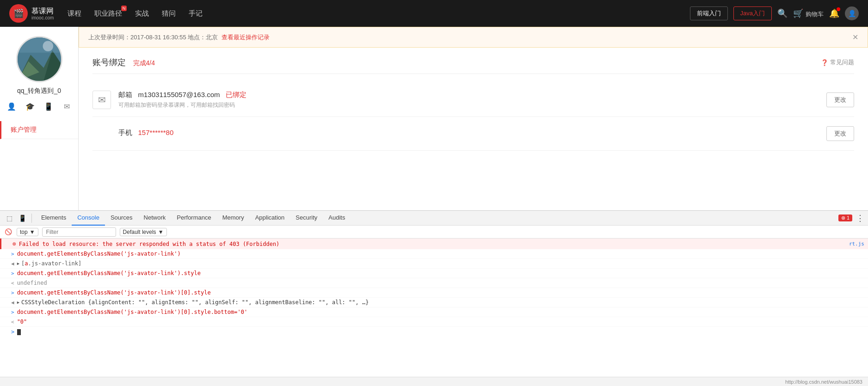  I want to click on nav-link-notes: 手记, so click(196, 14).